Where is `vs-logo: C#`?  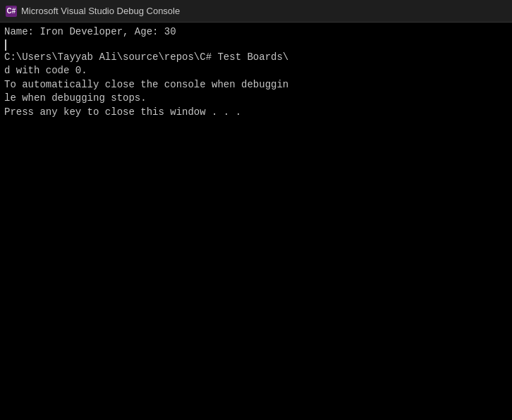 vs-logo: C# is located at coordinates (11, 11).